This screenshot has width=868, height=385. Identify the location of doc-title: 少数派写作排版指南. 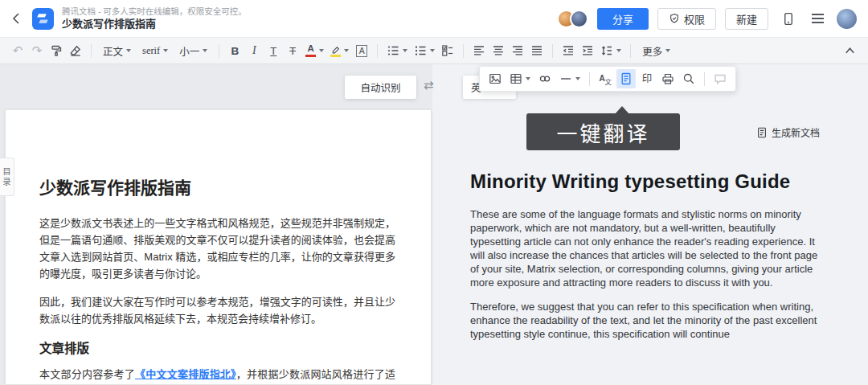
(154, 24).